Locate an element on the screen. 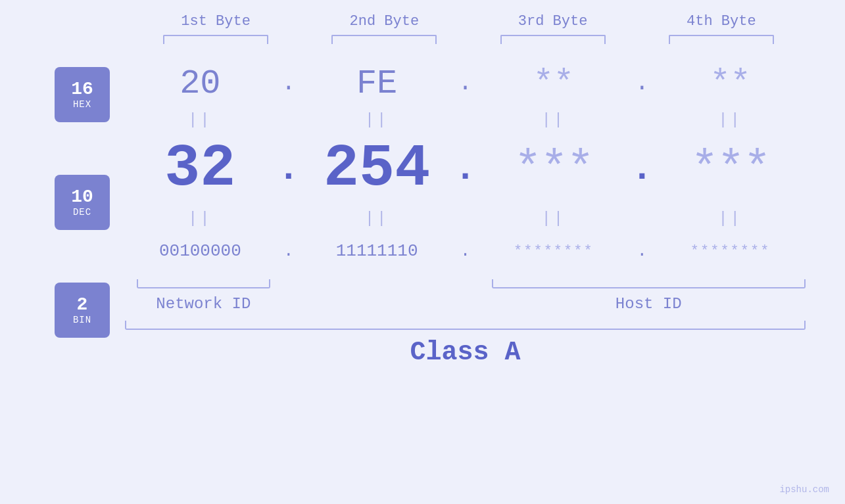  equals-5: || is located at coordinates (200, 218).